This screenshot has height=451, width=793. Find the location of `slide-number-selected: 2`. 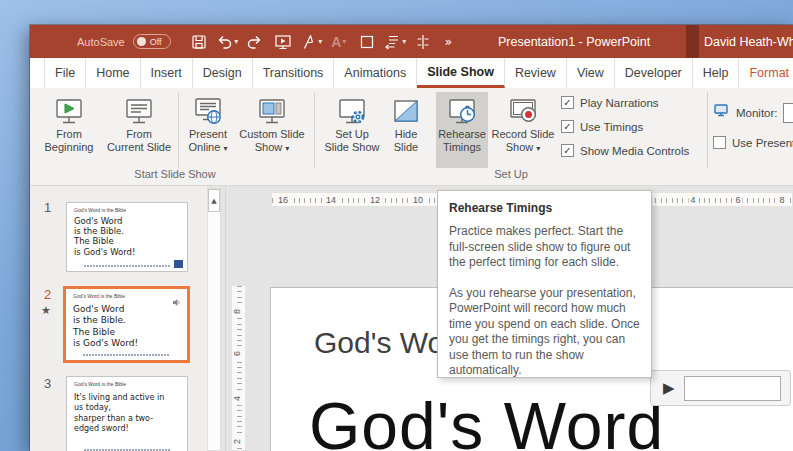

slide-number-selected: 2 is located at coordinates (48, 294).